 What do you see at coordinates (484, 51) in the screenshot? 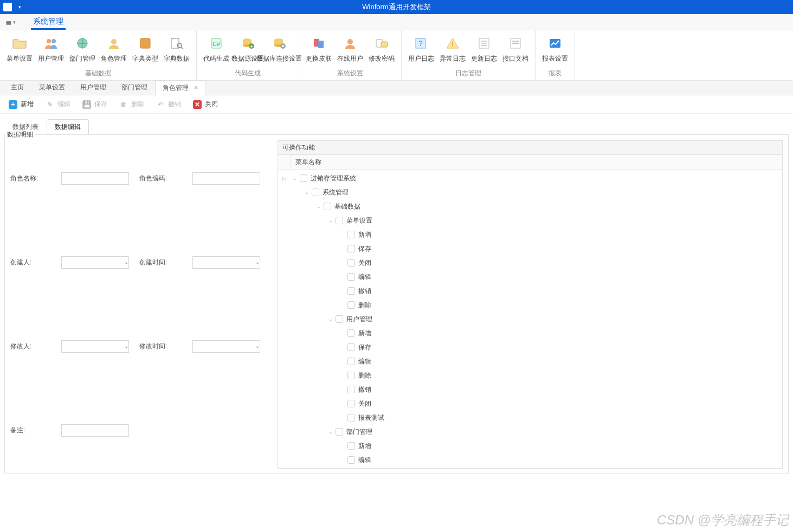
I see `ribbon-button-log-update: 更新日志` at bounding box center [484, 51].